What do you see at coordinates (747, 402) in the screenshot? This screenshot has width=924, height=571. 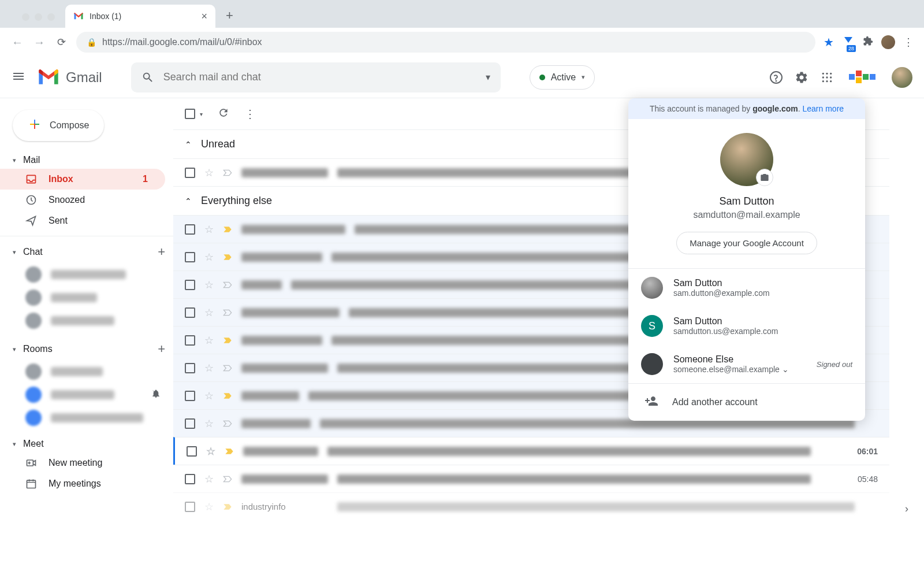 I see `add-account-button: Add another account` at bounding box center [747, 402].